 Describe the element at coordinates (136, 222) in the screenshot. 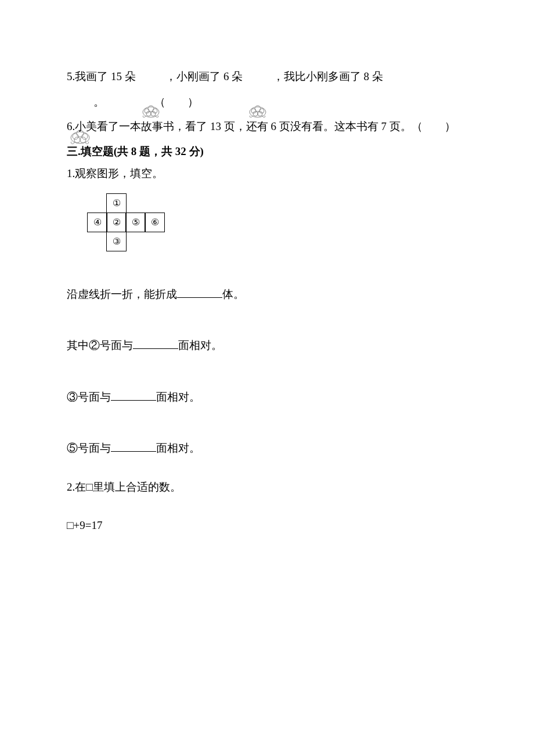

I see `net-label-5: ⑤` at that location.